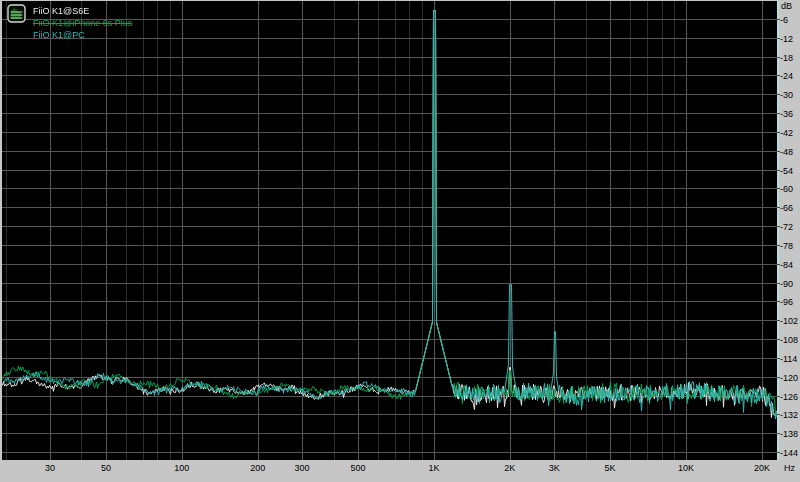 The width and height of the screenshot is (800, 482). What do you see at coordinates (434, 468) in the screenshot?
I see `x-axis-tick-label: 1K` at bounding box center [434, 468].